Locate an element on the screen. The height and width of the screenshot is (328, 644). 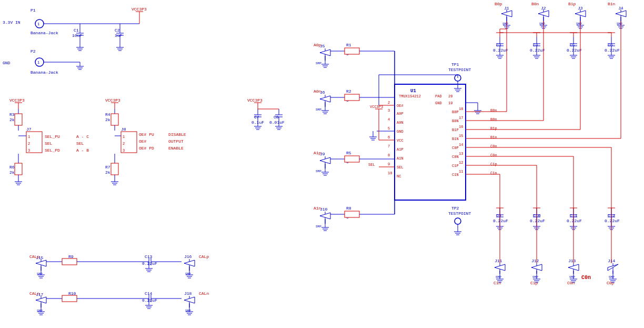
svg-text: 15 is located at coordinates (461, 136).